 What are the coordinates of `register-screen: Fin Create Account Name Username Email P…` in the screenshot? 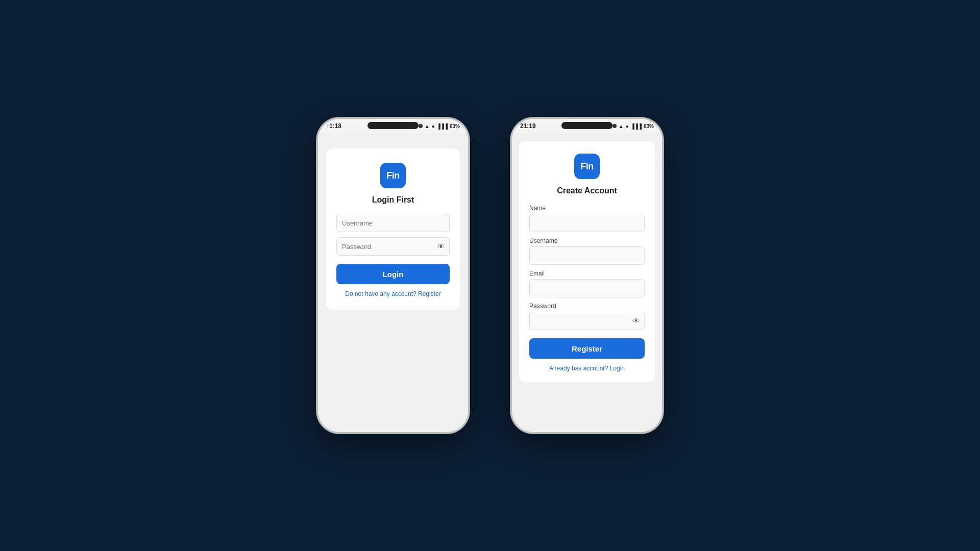 It's located at (587, 283).